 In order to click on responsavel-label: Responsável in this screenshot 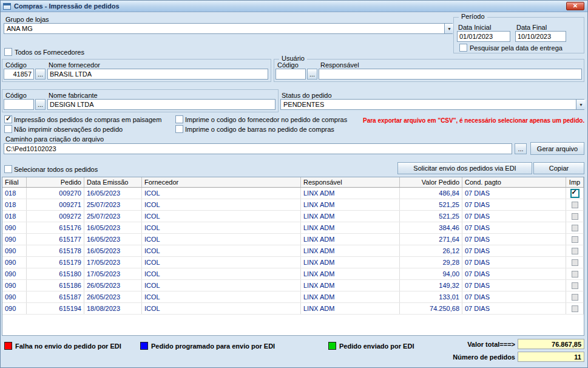, I will do `click(340, 65)`.